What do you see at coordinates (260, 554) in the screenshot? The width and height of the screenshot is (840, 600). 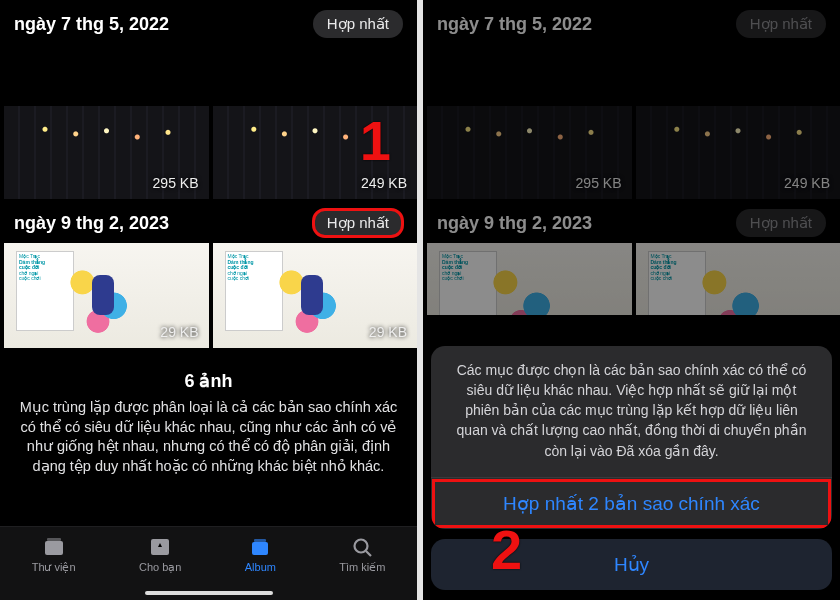 I see `tab-album: Album` at bounding box center [260, 554].